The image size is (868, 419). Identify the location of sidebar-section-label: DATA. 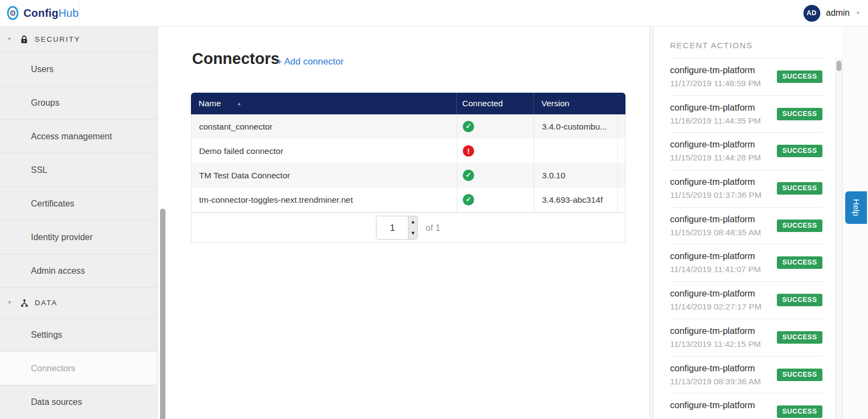
(46, 302).